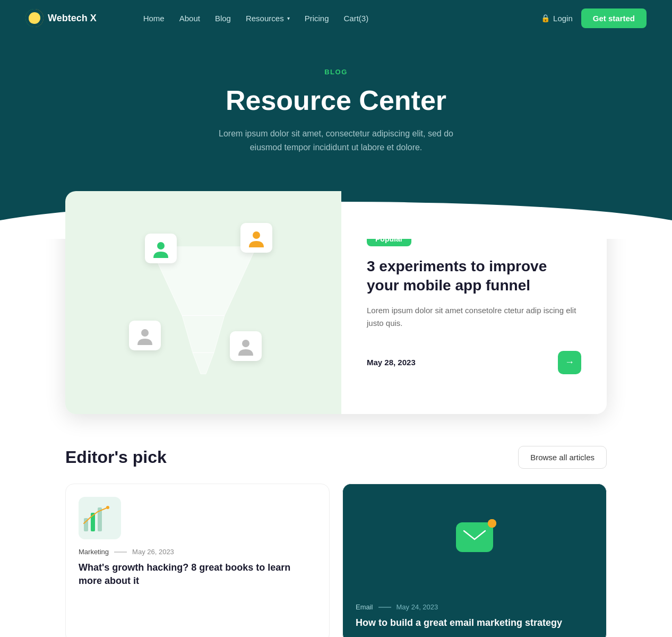 The height and width of the screenshot is (637, 672). I want to click on nav-resources: Resources ▾, so click(268, 18).